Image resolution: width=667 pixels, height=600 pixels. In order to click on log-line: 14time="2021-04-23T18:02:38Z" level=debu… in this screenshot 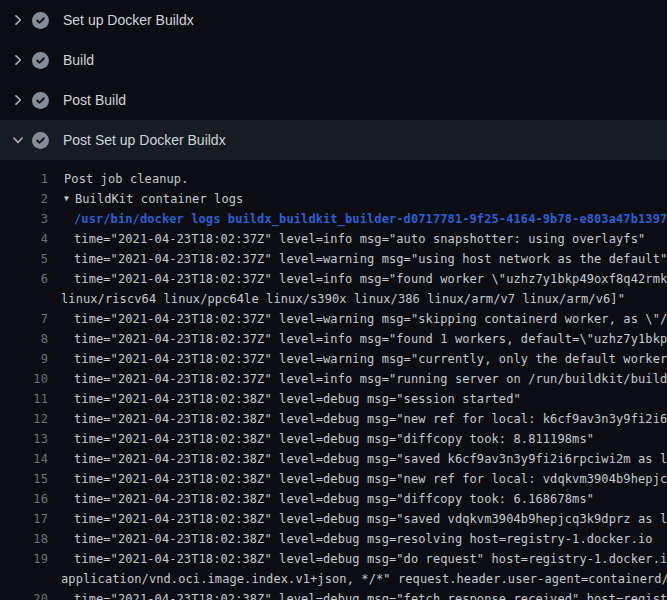, I will do `click(334, 459)`.